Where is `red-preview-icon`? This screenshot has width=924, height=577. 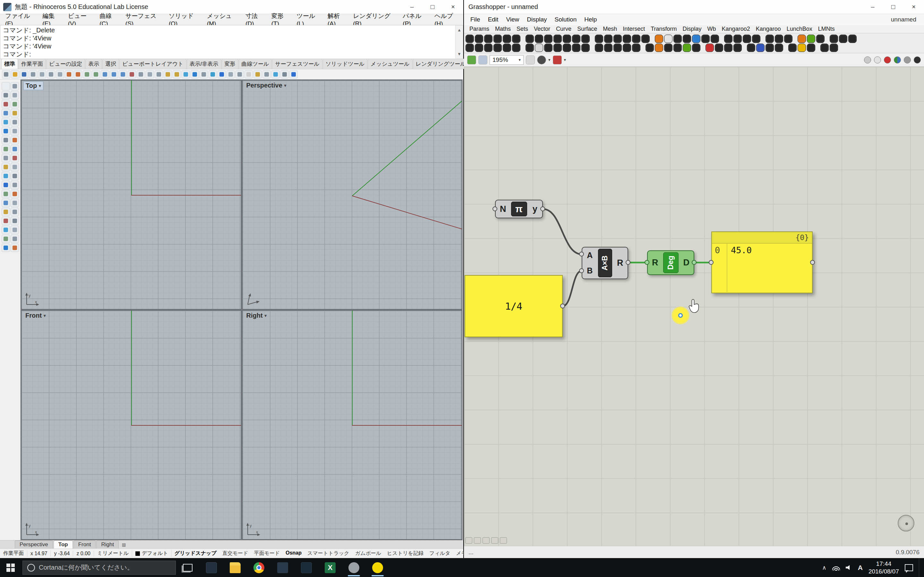 red-preview-icon is located at coordinates (887, 60).